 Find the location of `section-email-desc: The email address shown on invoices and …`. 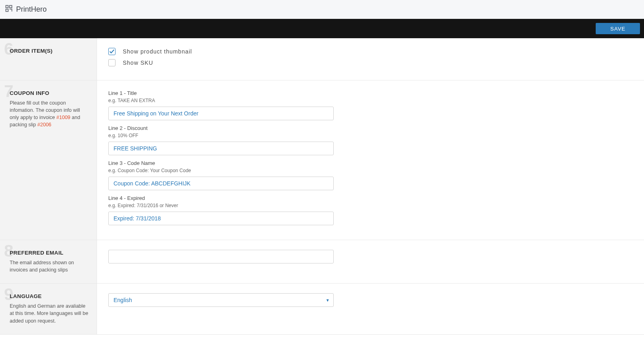

section-email-desc: The email address shown on invoices and … is located at coordinates (50, 266).